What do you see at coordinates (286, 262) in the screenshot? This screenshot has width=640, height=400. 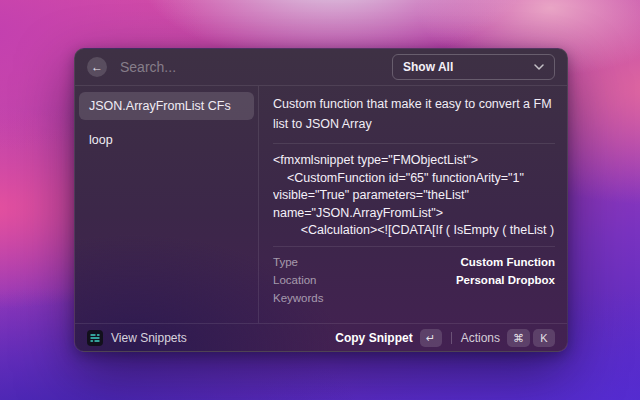 I see `metadata-label: Type` at bounding box center [286, 262].